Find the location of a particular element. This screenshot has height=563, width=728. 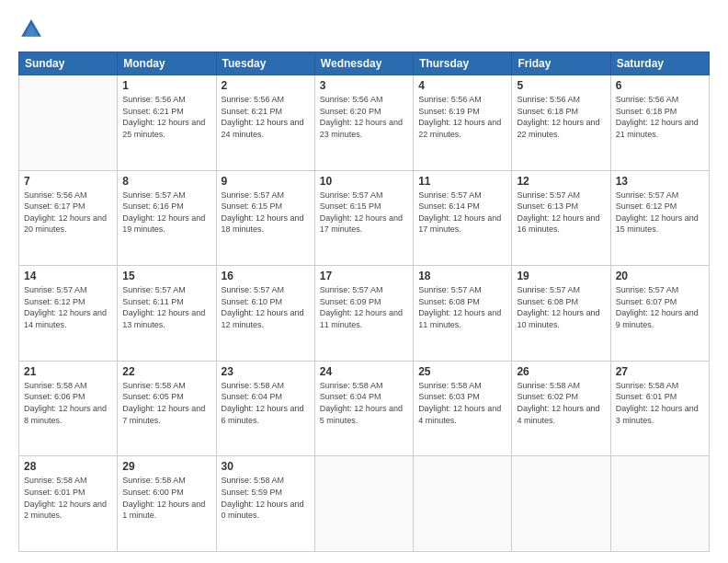

calendar-cell: 3Sunrise: 5:56 AMSunset: 6:20 PMDaylight… is located at coordinates (364, 123).